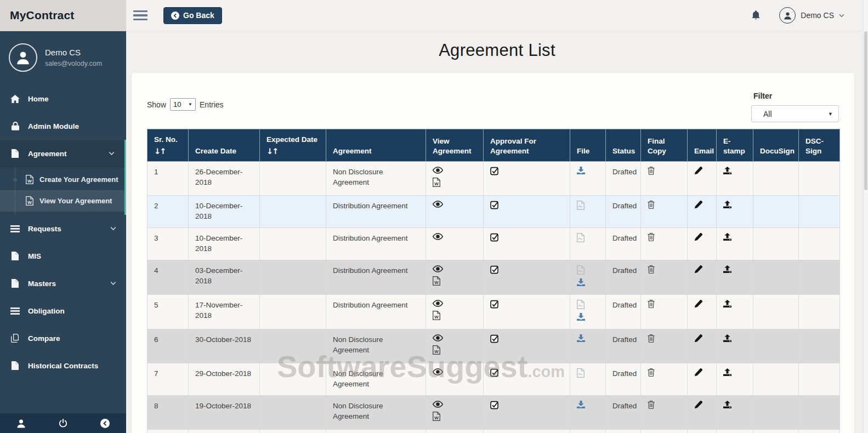  Describe the element at coordinates (63, 99) in the screenshot. I see `sidebar-item-home: Home` at that location.